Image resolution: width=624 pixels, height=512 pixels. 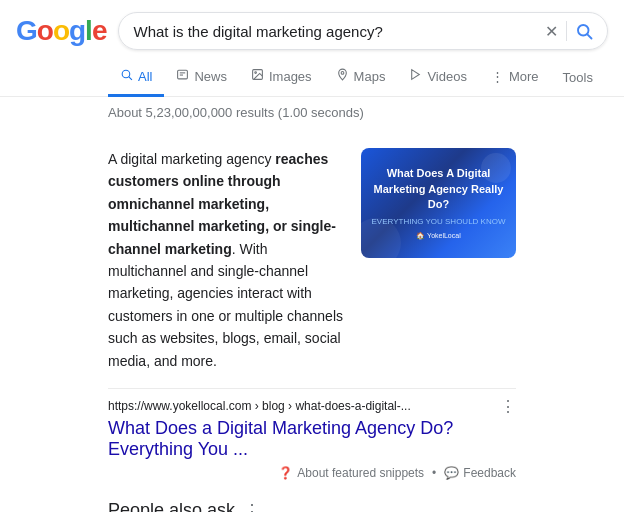 What do you see at coordinates (210, 76) in the screenshot?
I see `tab-news-label: News` at bounding box center [210, 76].